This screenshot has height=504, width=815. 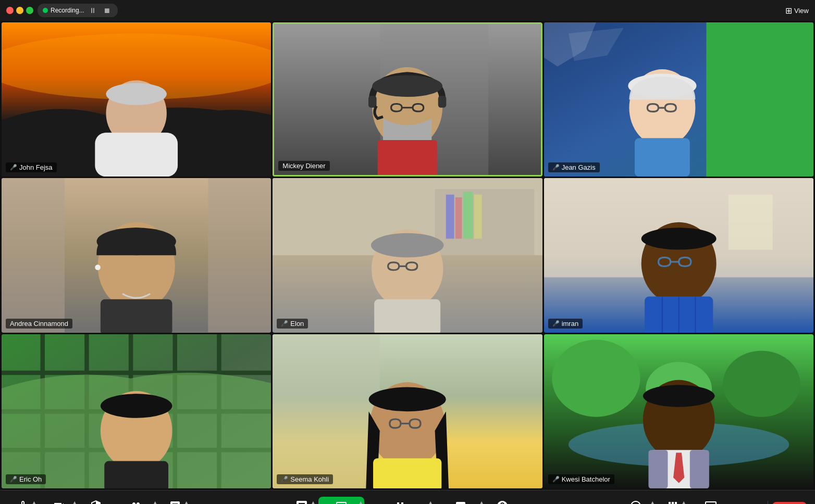 I want to click on video-cell-eric-oh: 🎤 Eric Oh, so click(x=137, y=411).